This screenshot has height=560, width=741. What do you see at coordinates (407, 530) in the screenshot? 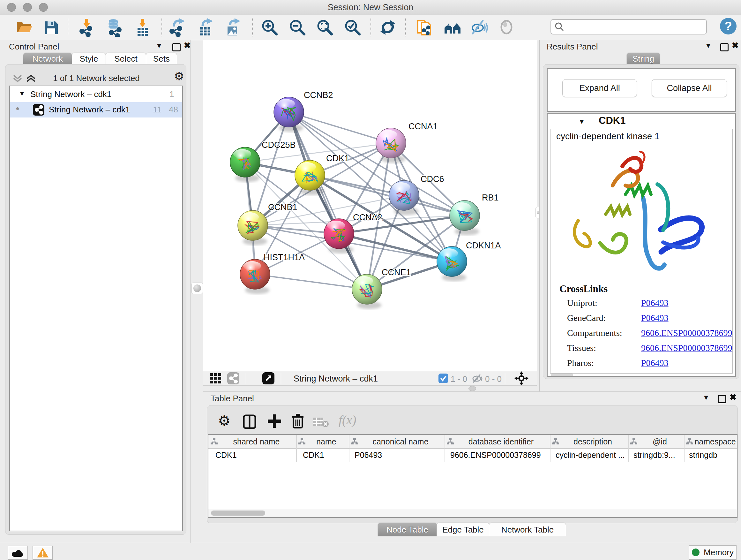
I see `tab-node-table: Node Table` at bounding box center [407, 530].